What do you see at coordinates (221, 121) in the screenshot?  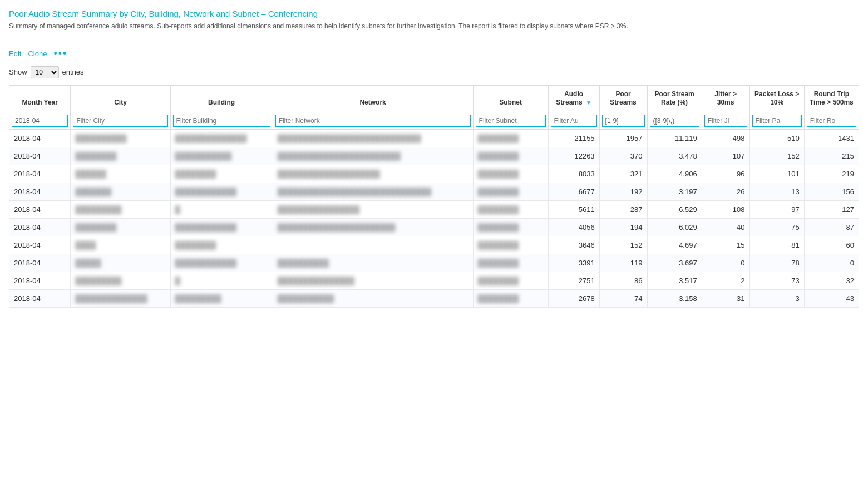 I see `building-filter-input` at bounding box center [221, 121].